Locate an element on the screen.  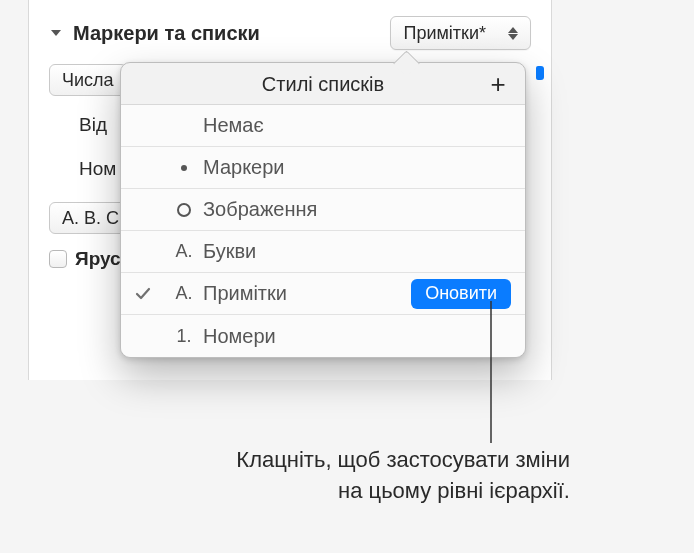
numbers-dropdown-value: Числа is located at coordinates (88, 80).